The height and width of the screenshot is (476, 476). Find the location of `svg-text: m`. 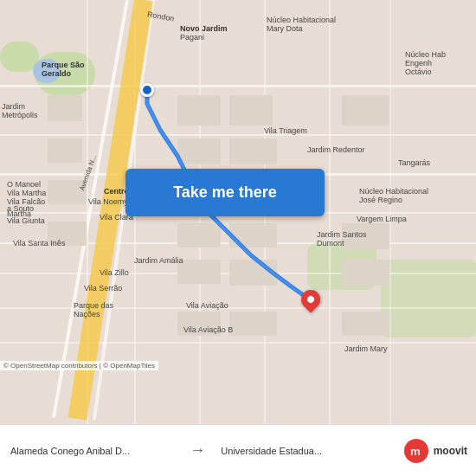

svg-text: m is located at coordinates (415, 452).